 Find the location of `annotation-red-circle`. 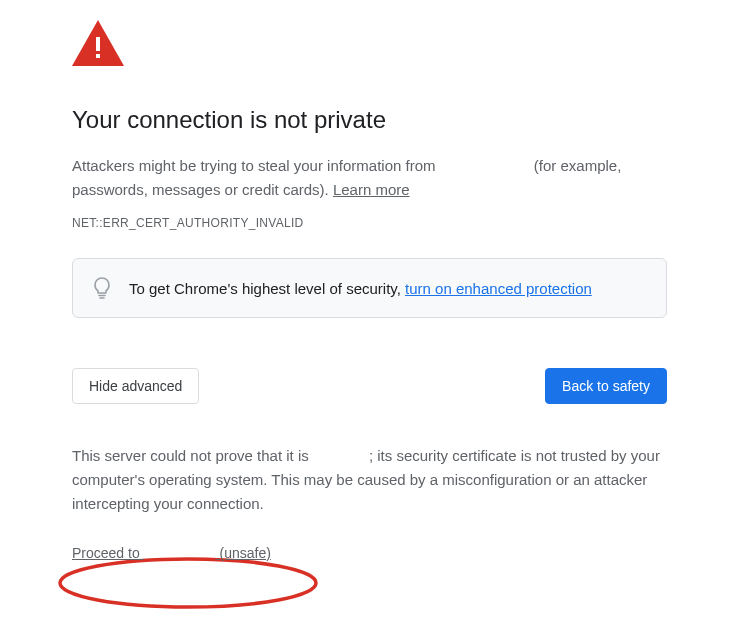

annotation-red-circle is located at coordinates (188, 583).